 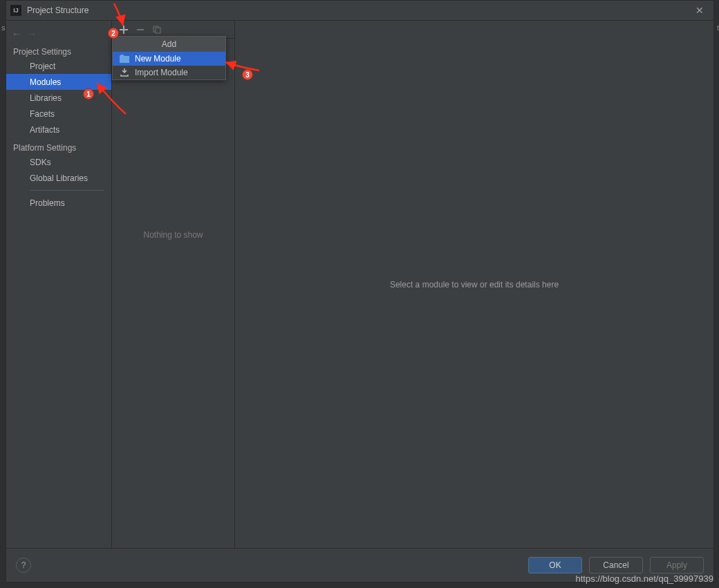 I want to click on sidebar: ← → Project Settings Project Modules Lib…, so click(x=59, y=285).